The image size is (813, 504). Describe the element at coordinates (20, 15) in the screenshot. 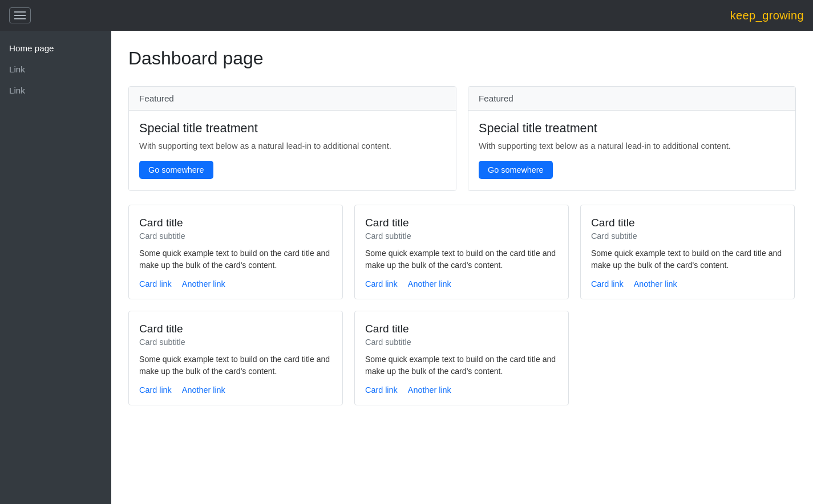

I see `hamburger-button` at that location.